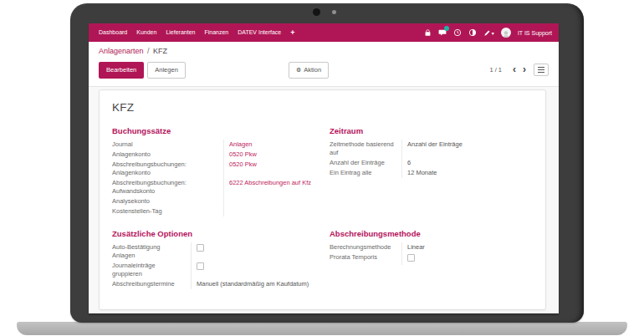 The width and height of the screenshot is (644, 336). I want to click on action-menu-wrap: ⚙ Aktion, so click(309, 70).